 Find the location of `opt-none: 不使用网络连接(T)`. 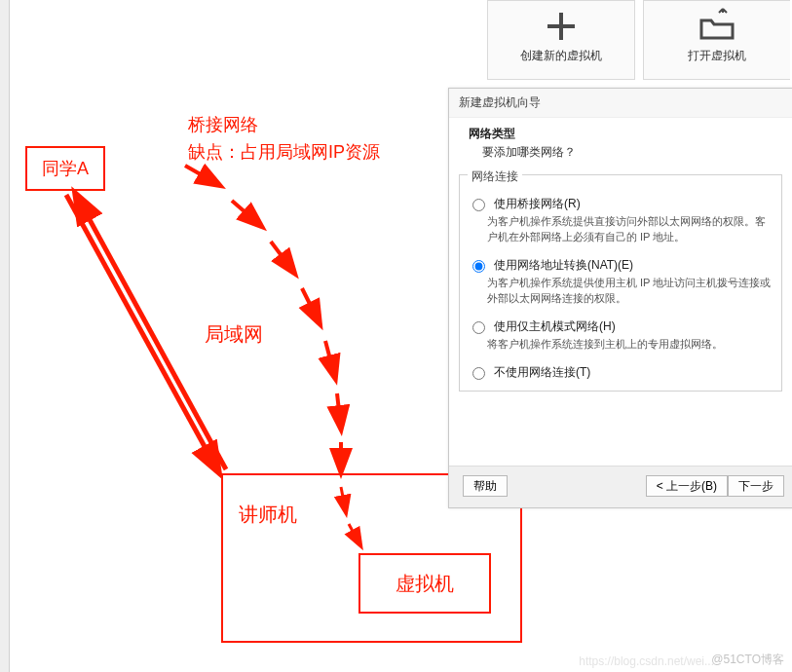

opt-none: 不使用网络连接(T) is located at coordinates (621, 376).